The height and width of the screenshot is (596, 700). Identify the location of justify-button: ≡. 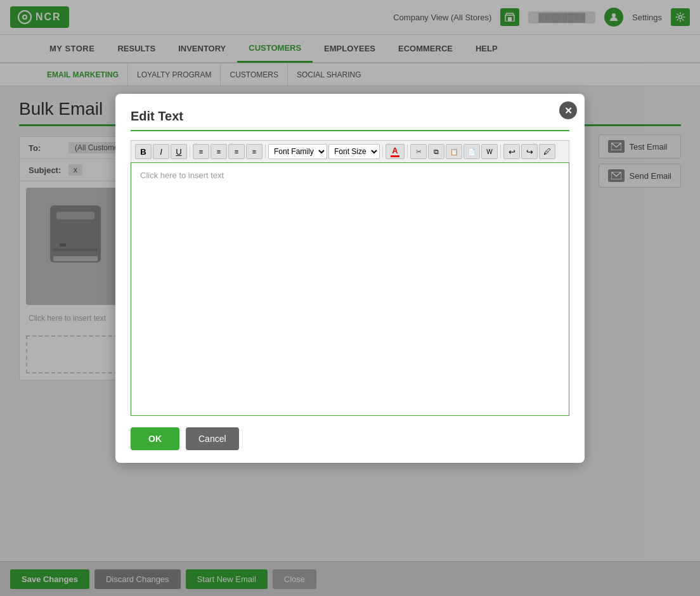
(254, 152).